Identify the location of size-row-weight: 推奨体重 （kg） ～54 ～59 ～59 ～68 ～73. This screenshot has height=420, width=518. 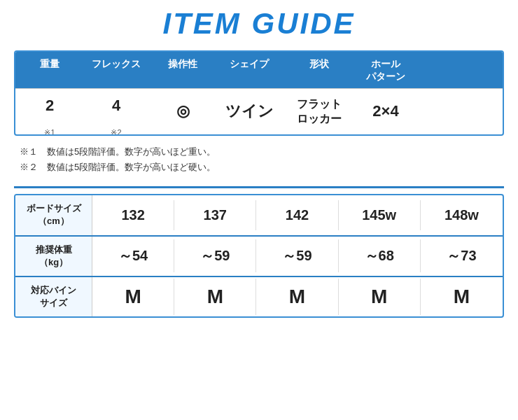
(259, 257).